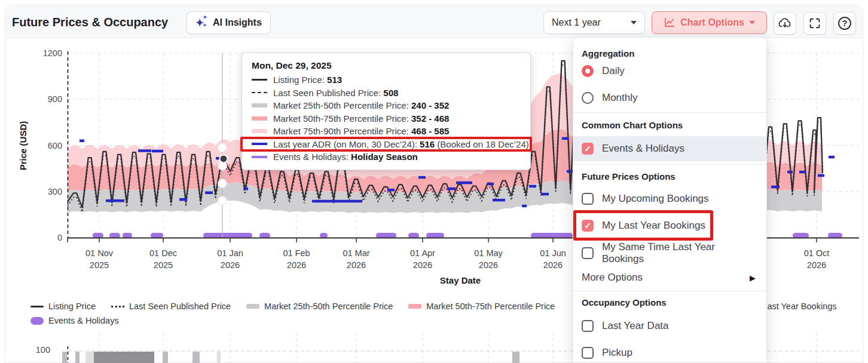  I want to click on fullscreen-icon, so click(815, 23).